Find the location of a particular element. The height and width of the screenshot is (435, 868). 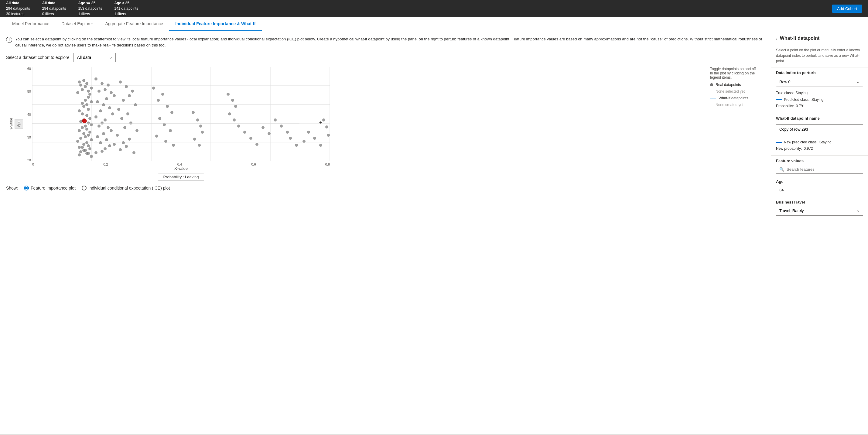

search-box: 🔍 is located at coordinates (819, 169).